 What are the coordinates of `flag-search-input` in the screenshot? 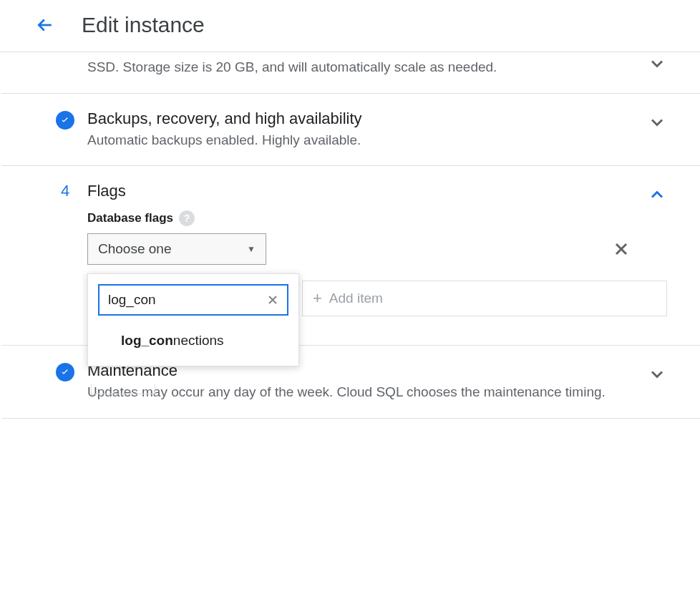 It's located at (193, 300).